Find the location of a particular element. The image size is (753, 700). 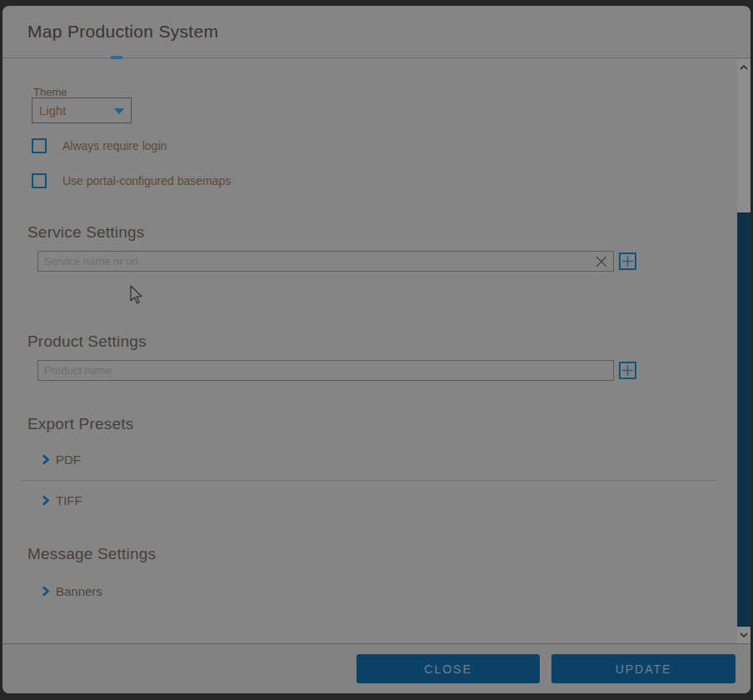

add-product-button is located at coordinates (628, 370).